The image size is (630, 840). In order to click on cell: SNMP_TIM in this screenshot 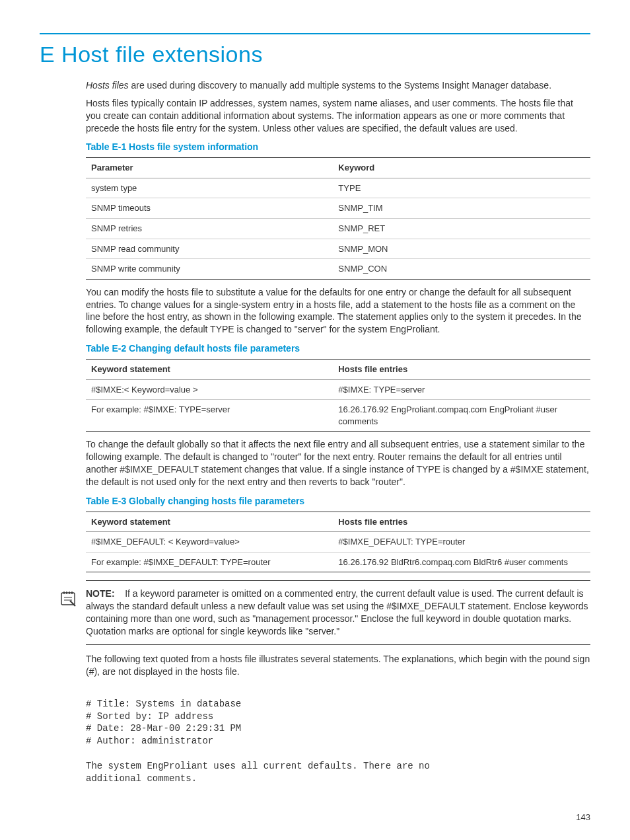, I will do `click(462, 209)`.